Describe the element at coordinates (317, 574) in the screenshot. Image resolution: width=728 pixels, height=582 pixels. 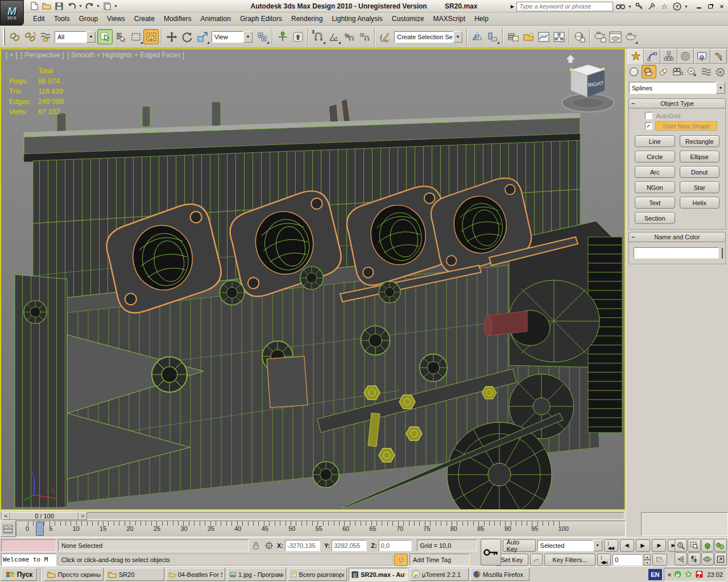
I see `taskbar-button-notes: Всего разговоров...` at that location.